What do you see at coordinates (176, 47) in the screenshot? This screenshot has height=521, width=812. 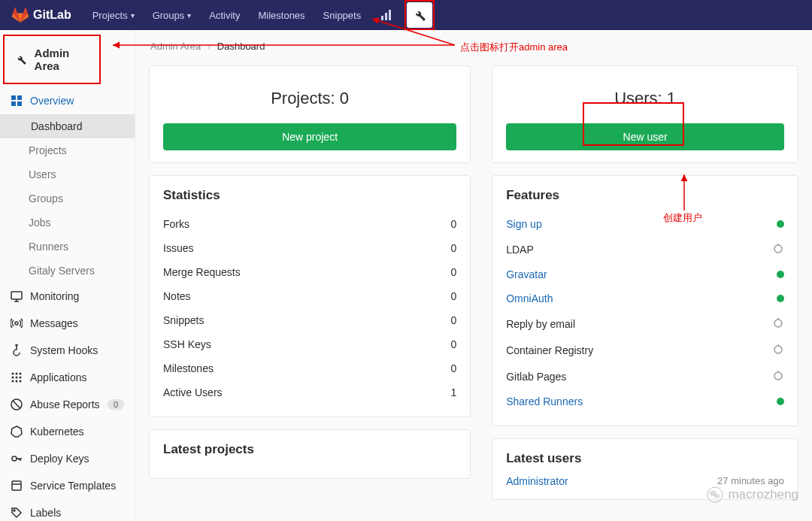 I see `breadcrumb-root: Admin Area` at bounding box center [176, 47].